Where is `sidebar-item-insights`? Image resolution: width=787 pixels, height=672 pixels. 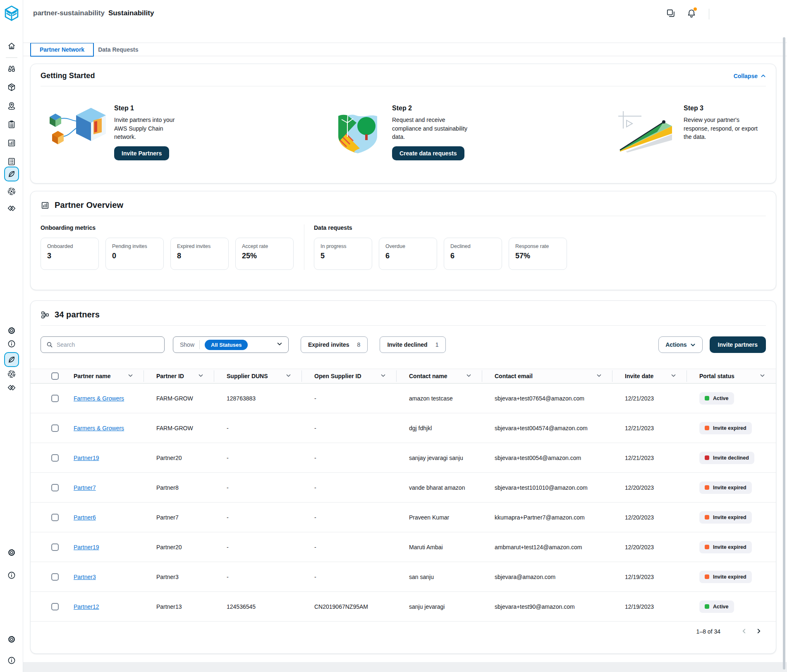 sidebar-item-insights is located at coordinates (12, 69).